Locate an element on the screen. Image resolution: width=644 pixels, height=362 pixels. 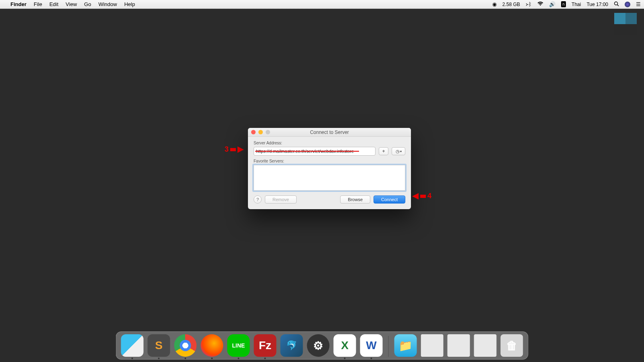
input-method: Thai is located at coordinates (576, 4).